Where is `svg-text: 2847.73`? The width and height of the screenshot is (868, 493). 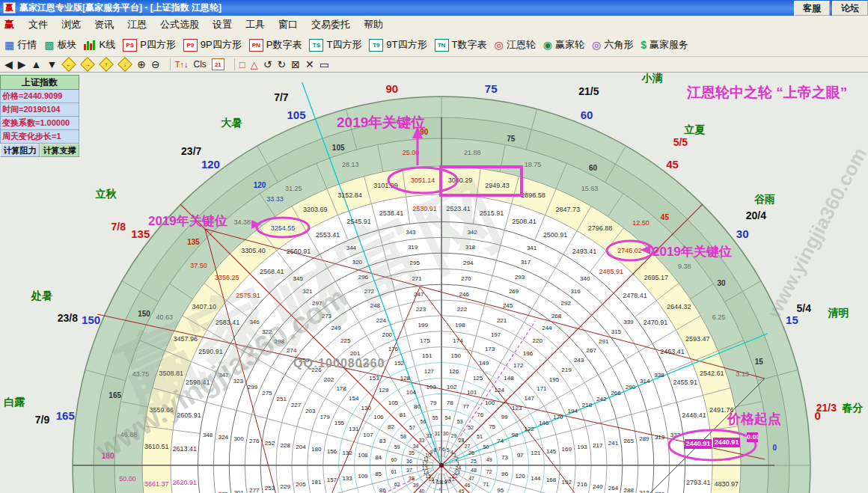
svg-text: 2847.73 is located at coordinates (567, 209).